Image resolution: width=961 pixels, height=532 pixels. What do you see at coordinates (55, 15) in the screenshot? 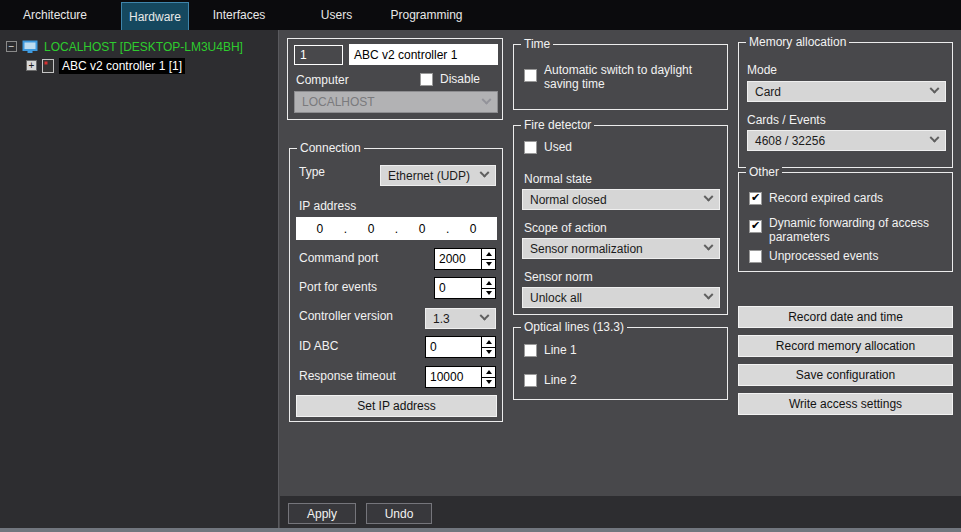
I see `tab-architecture: Architecture` at bounding box center [55, 15].